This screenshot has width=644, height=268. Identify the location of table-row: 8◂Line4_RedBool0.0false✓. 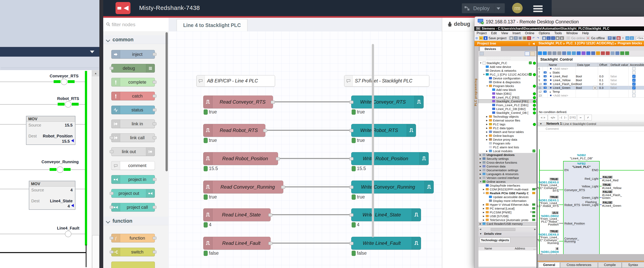
(591, 76).